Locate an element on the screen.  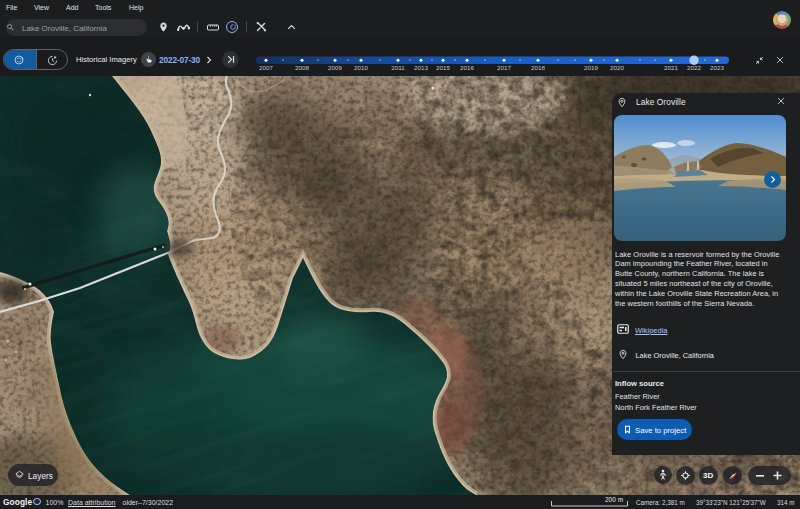
svg-text: 2009 is located at coordinates (335, 68).